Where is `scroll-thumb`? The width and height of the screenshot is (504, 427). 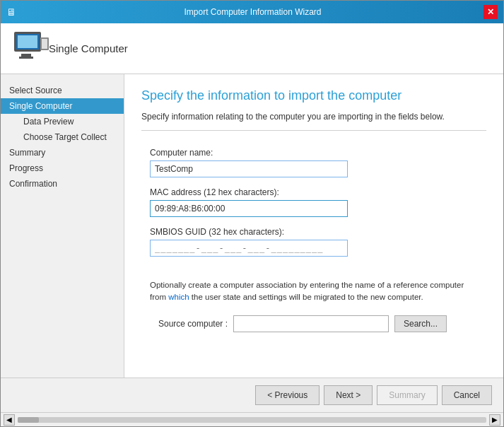
scroll-thumb is located at coordinates (28, 420).